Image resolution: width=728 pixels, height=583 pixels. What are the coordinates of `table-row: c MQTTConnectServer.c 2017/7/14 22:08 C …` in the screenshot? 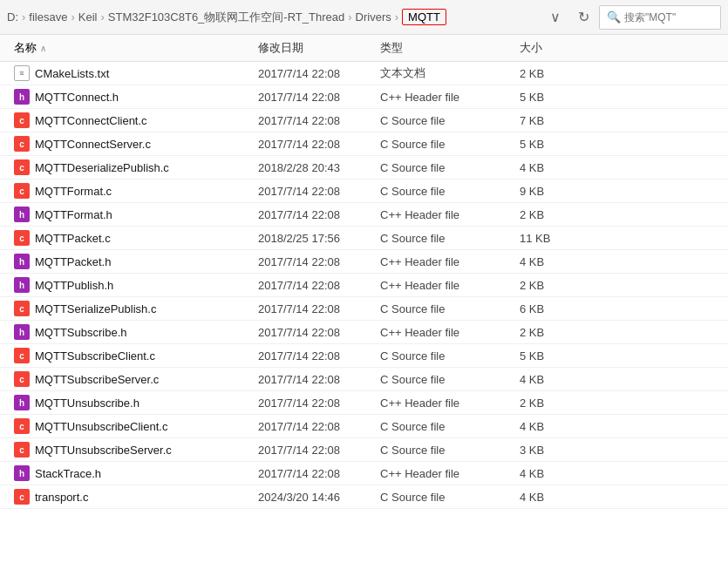 It's located at (364, 145).